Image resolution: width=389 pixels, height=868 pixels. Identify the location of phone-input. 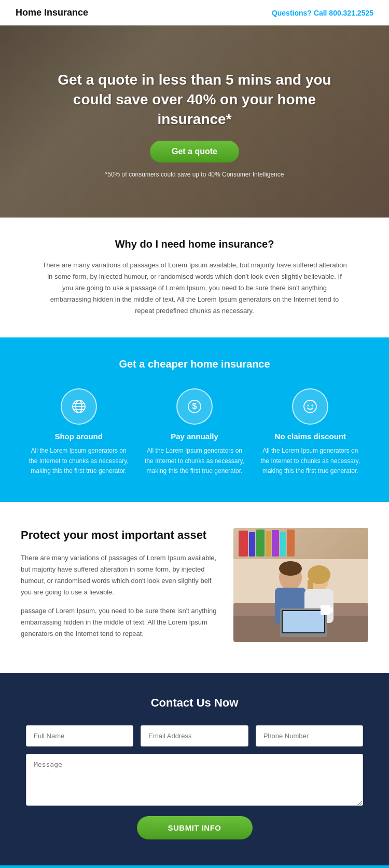
(309, 736).